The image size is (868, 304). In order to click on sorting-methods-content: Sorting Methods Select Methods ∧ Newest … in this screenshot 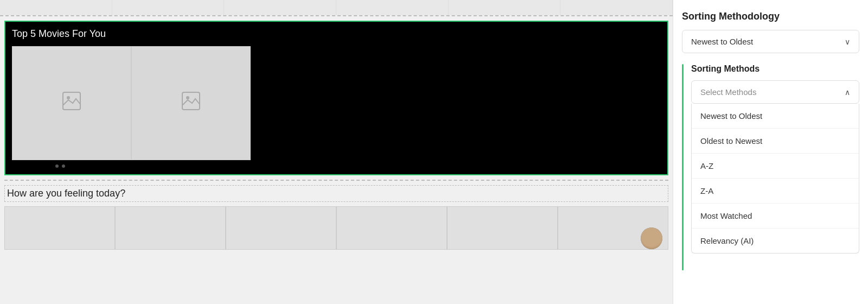, I will do `click(775, 159)`.